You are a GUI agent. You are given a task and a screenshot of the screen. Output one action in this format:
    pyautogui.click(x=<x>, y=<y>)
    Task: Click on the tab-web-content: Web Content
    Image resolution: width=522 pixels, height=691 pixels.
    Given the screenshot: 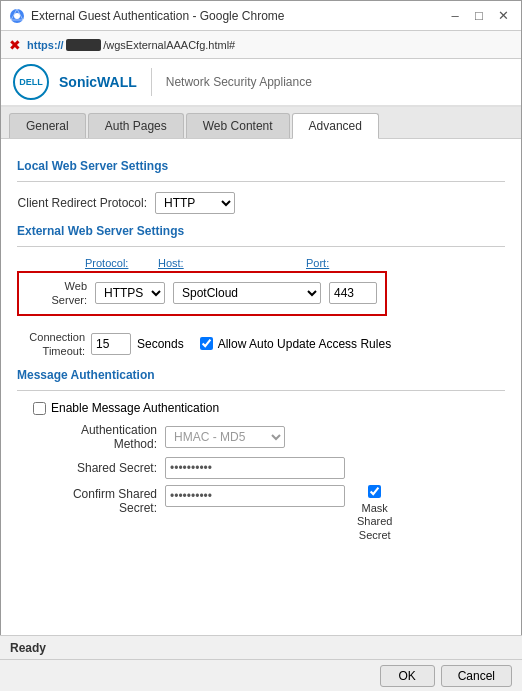 What is the action you would take?
    pyautogui.click(x=238, y=126)
    